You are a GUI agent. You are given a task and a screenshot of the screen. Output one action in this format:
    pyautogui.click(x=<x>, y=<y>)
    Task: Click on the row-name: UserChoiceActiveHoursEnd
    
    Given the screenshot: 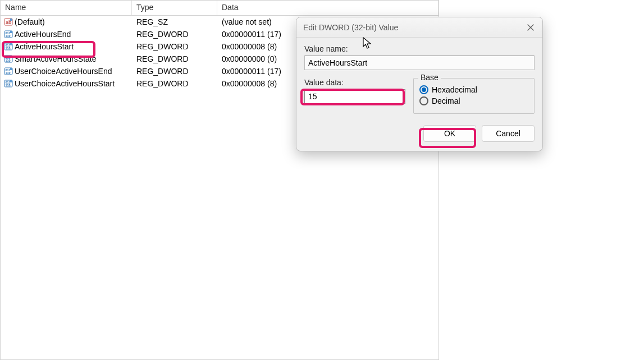 What is the action you would take?
    pyautogui.click(x=63, y=71)
    